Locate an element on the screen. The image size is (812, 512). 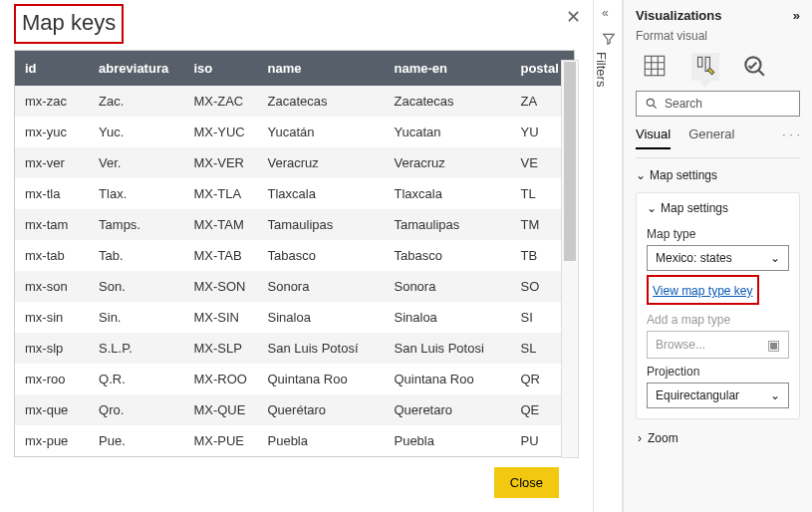
cell-name: Sinaloa is located at coordinates (321, 317).